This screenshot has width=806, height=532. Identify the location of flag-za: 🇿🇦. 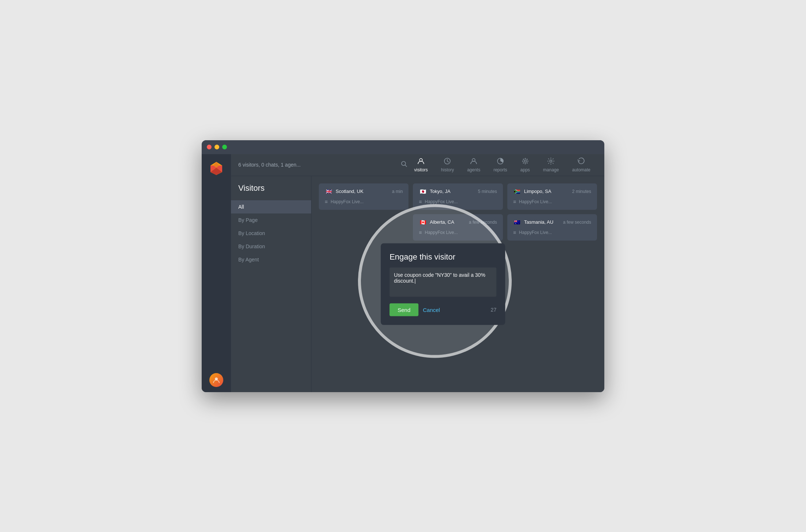
(517, 191).